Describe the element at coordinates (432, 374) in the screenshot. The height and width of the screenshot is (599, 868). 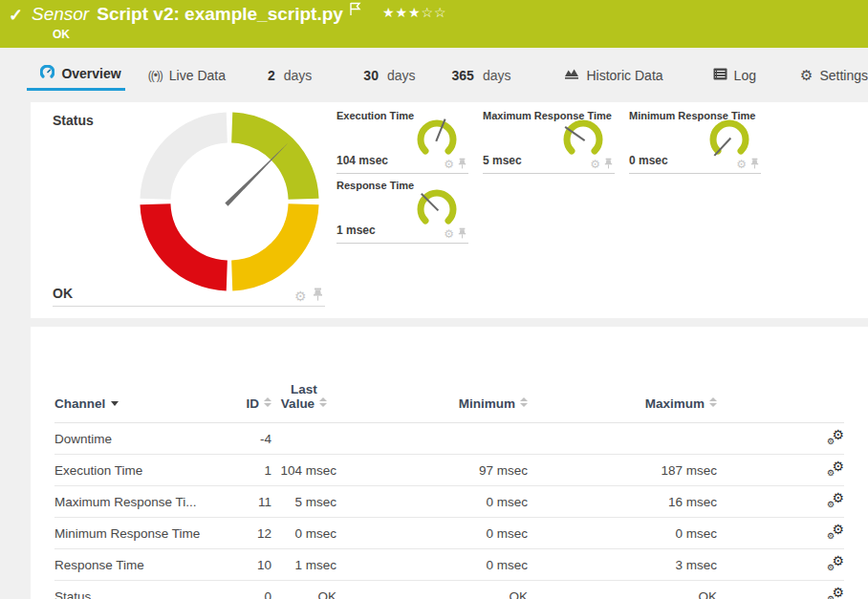
I see `col-header-minimum: Minimum` at that location.